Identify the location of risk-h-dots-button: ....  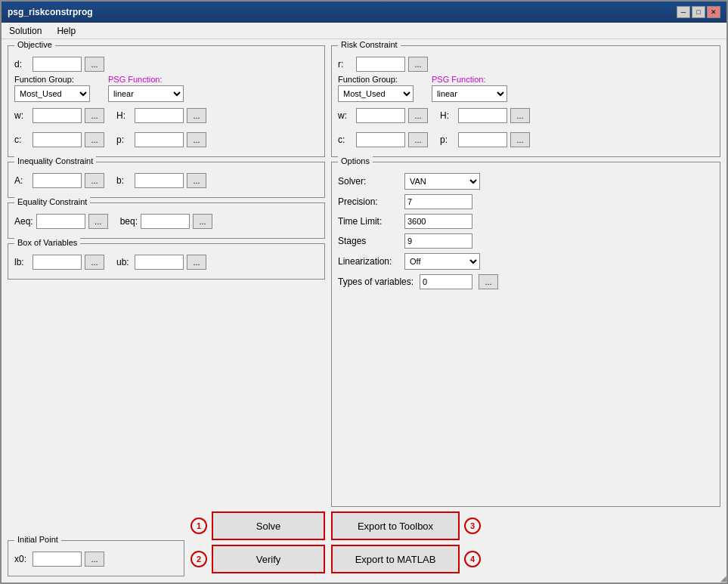
(520, 116).